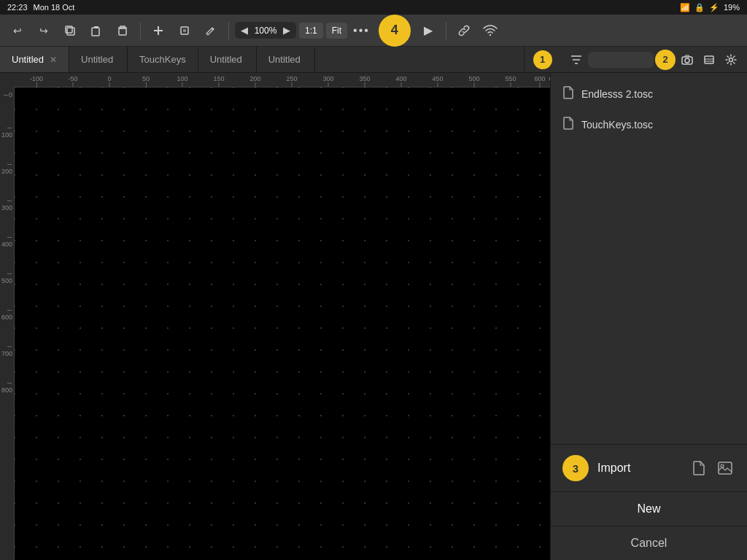 Image resolution: width=747 pixels, height=560 pixels. What do you see at coordinates (228, 60) in the screenshot?
I see `tab-untitled-3: Untitled` at bounding box center [228, 60].